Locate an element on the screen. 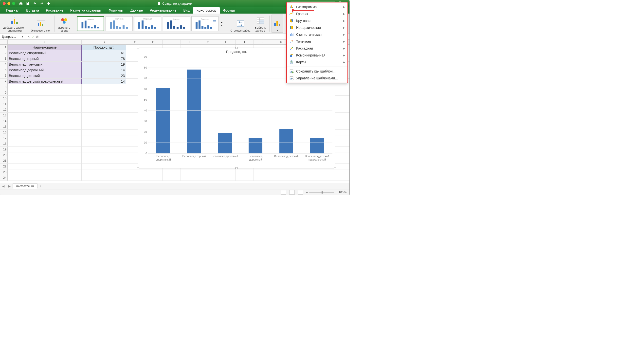 The image size is (618, 364). row-header: 19 is located at coordinates (4, 149).